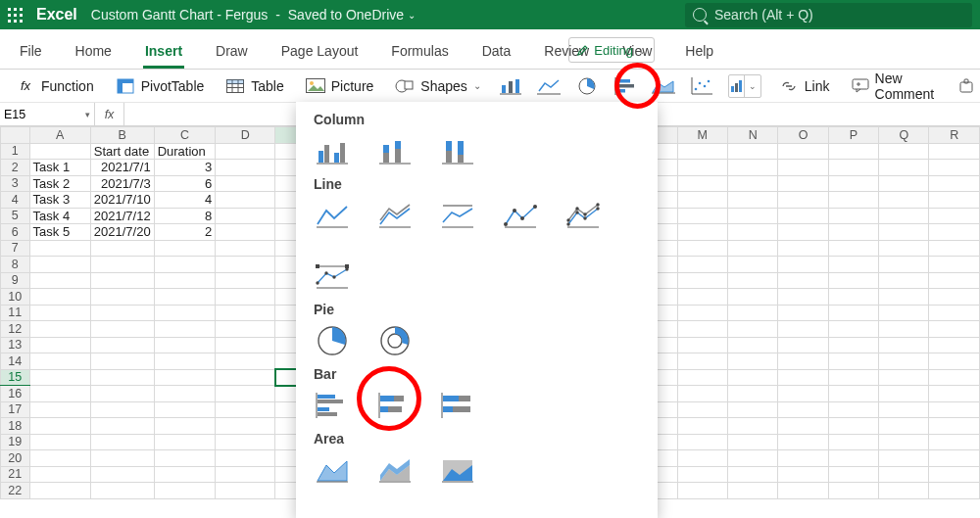 The width and height of the screenshot is (980, 518). What do you see at coordinates (16, 474) in the screenshot?
I see `row-header-21: 21` at bounding box center [16, 474].